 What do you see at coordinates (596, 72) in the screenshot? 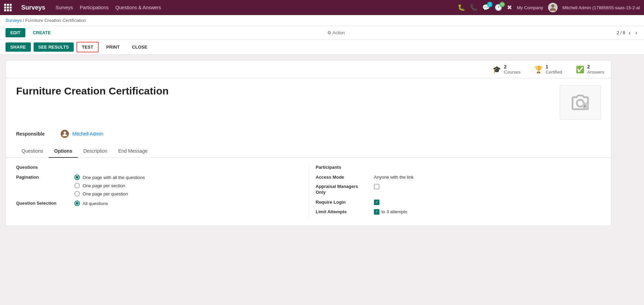
I see `answers-label: Answers` at bounding box center [596, 72].